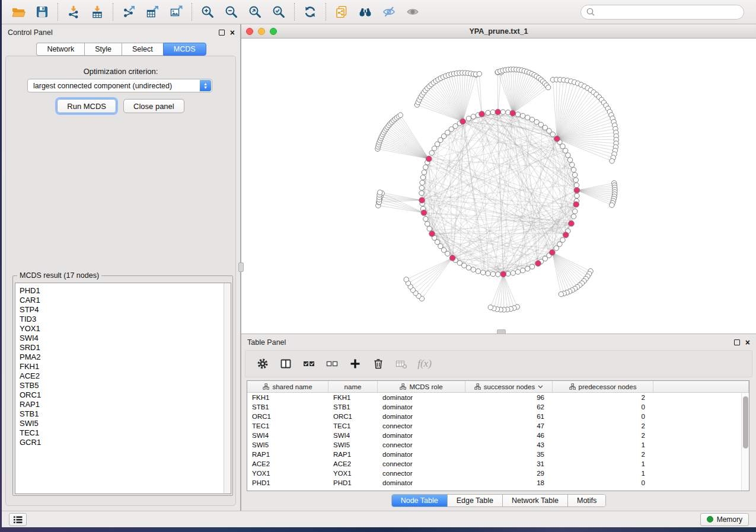 Image resolution: width=756 pixels, height=532 pixels. I want to click on tab-mcds: MCDS, so click(185, 49).